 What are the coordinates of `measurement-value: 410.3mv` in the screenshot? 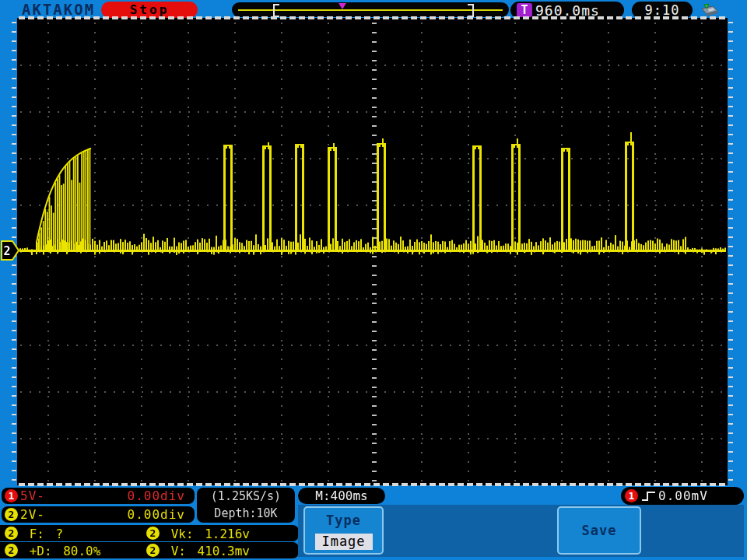 It's located at (224, 551).